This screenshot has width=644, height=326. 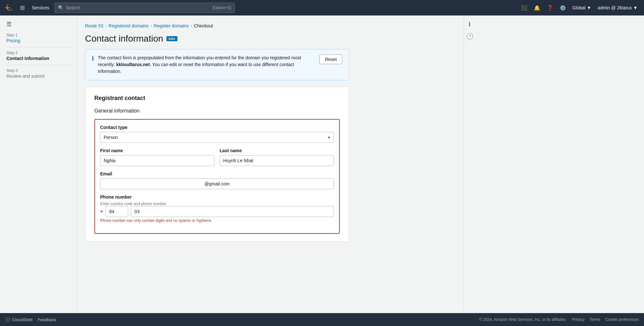 I want to click on step3-label: Step 3, so click(x=39, y=71).